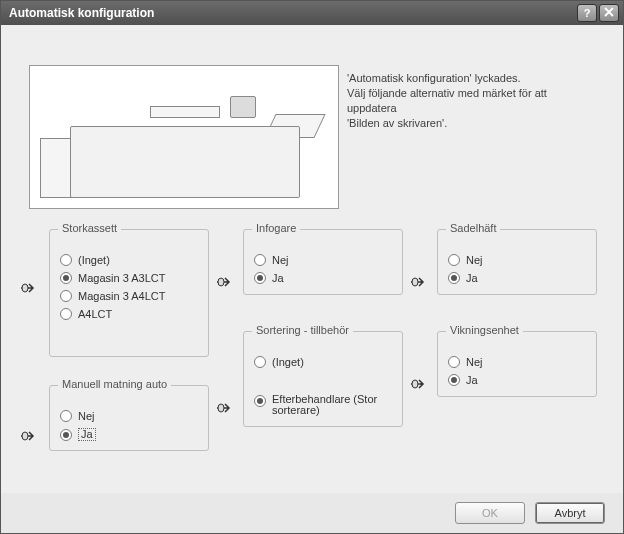 The height and width of the screenshot is (534, 624). What do you see at coordinates (609, 13) in the screenshot?
I see `close-icon` at bounding box center [609, 13].